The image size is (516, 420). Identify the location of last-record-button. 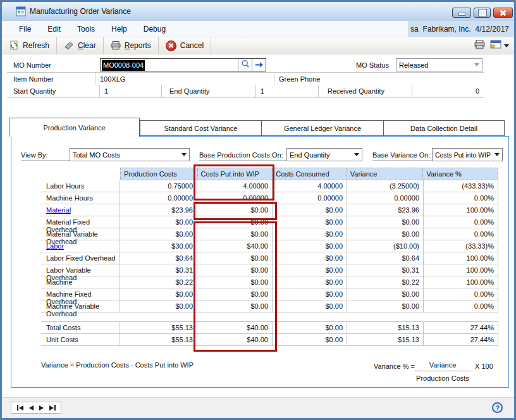
(52, 407).